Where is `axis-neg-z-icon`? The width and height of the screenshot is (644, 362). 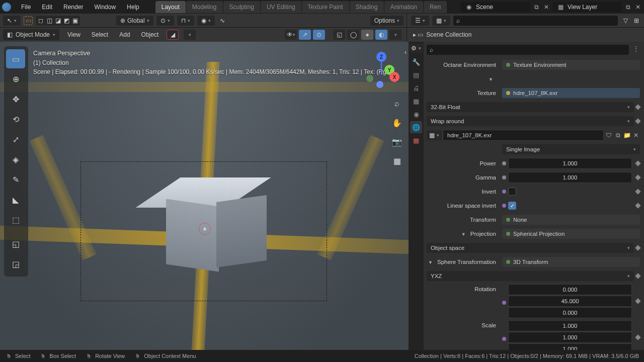
axis-neg-z-icon is located at coordinates (380, 84).